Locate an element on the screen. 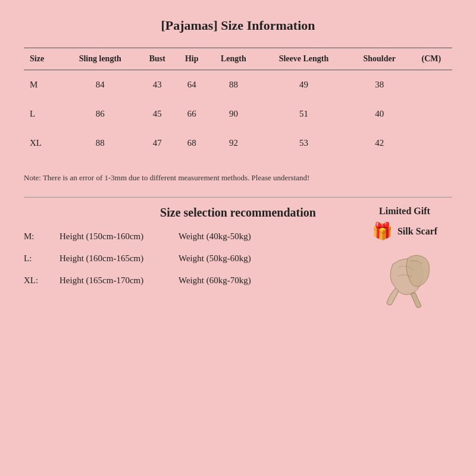 The height and width of the screenshot is (476, 476). rec-size-label: L: is located at coordinates (42, 258).